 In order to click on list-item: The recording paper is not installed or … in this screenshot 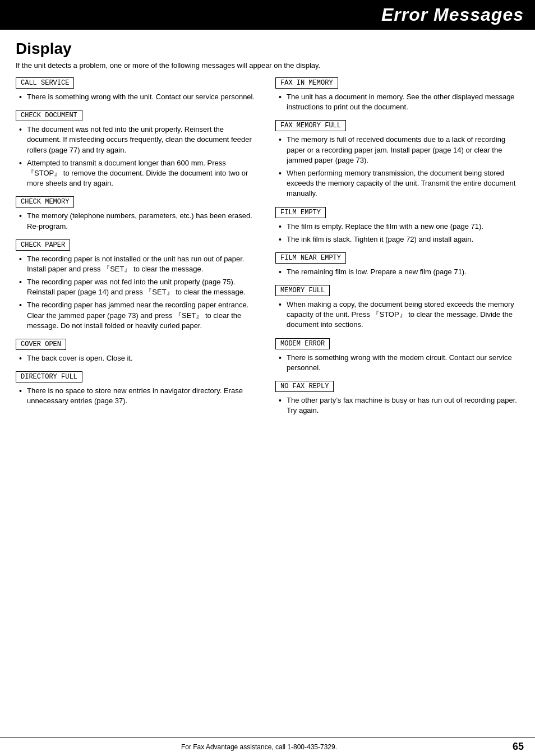, I will do `click(139, 264)`.